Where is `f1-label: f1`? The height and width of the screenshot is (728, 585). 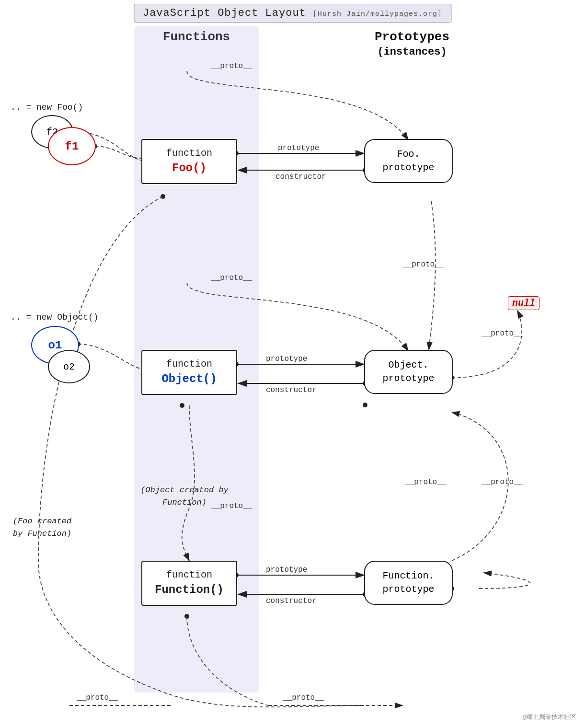
f1-label: f1 is located at coordinates (72, 147).